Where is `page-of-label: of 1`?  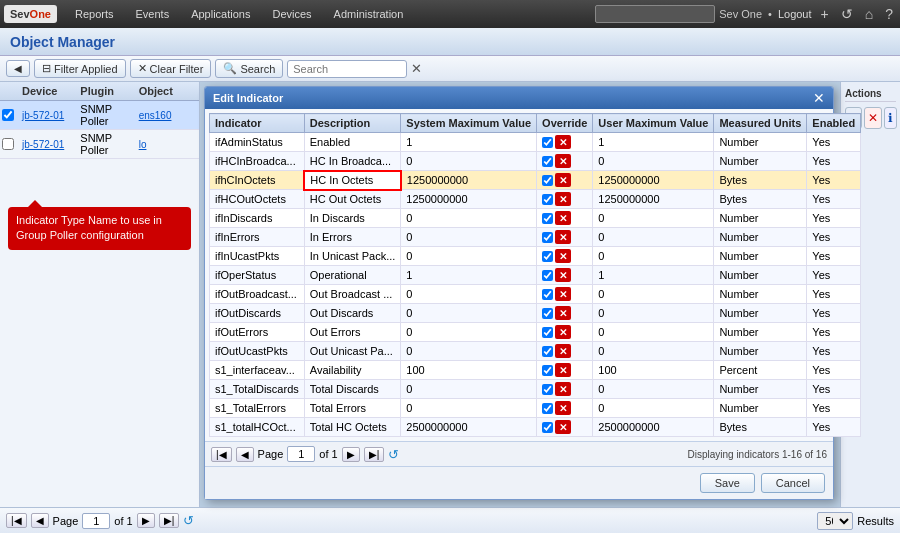
page-of-label: of 1 is located at coordinates (328, 454).